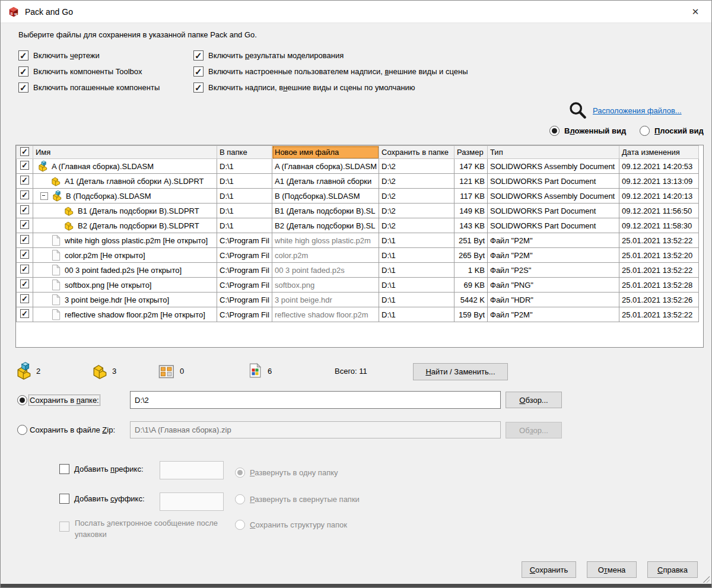  Describe the element at coordinates (326, 241) in the screenshot. I see `new-name-cell: white high gloss plastic.p2m` at that location.